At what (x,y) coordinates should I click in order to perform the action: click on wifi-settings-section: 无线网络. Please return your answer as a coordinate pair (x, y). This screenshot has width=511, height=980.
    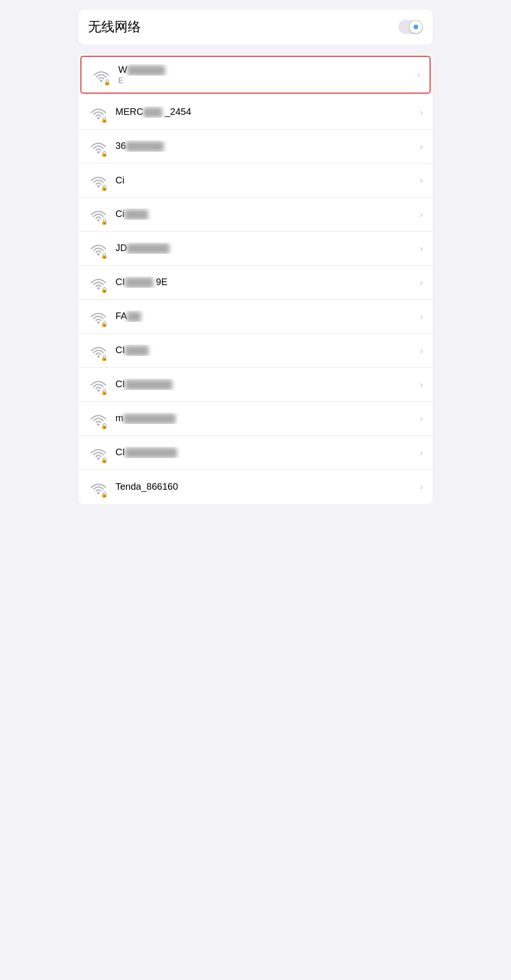
    Looking at the image, I should click on (256, 27).